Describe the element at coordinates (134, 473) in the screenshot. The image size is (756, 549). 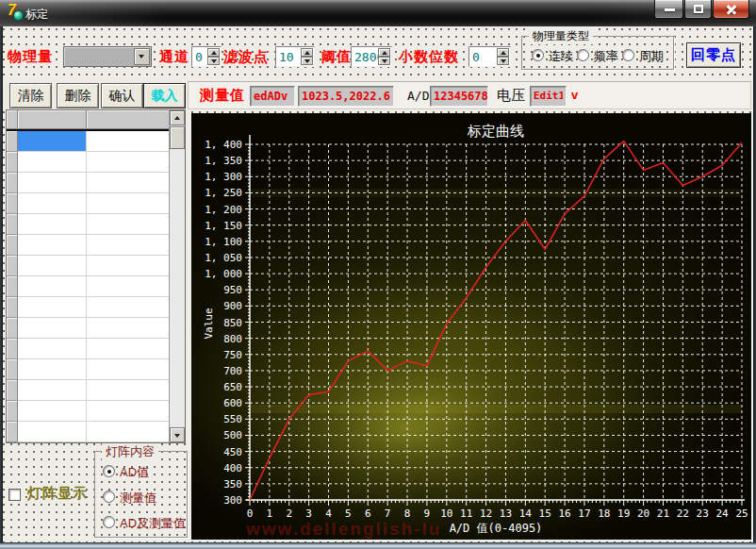
I see `radio-ad-value-label: AD值` at that location.